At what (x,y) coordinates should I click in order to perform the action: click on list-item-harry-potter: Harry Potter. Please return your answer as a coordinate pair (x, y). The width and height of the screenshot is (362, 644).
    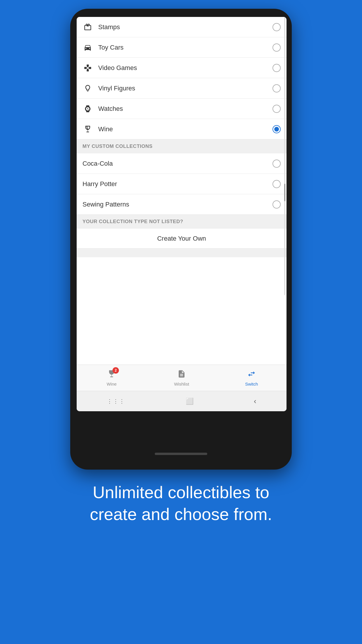
    Looking at the image, I should click on (182, 184).